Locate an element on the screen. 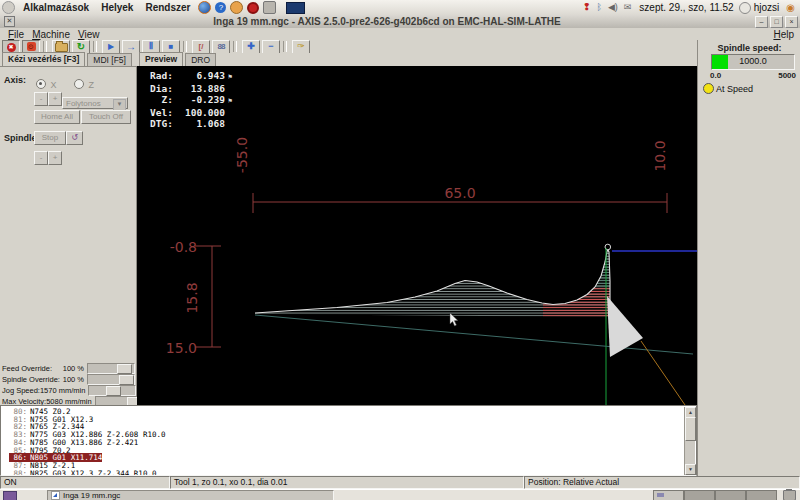 This screenshot has height=500, width=800. gcode-line: 85:N795 Z0.2 is located at coordinates (348, 451).